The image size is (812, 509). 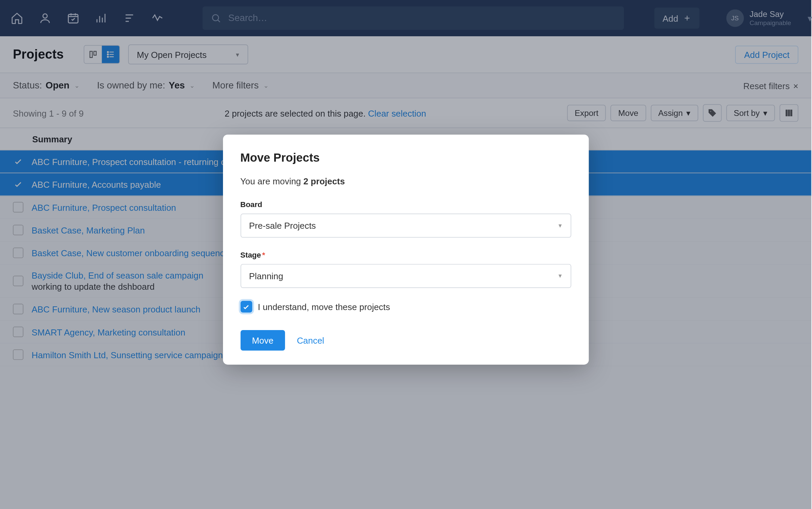 What do you see at coordinates (406, 307) in the screenshot?
I see `confirm-row: I understand, move these projects` at bounding box center [406, 307].